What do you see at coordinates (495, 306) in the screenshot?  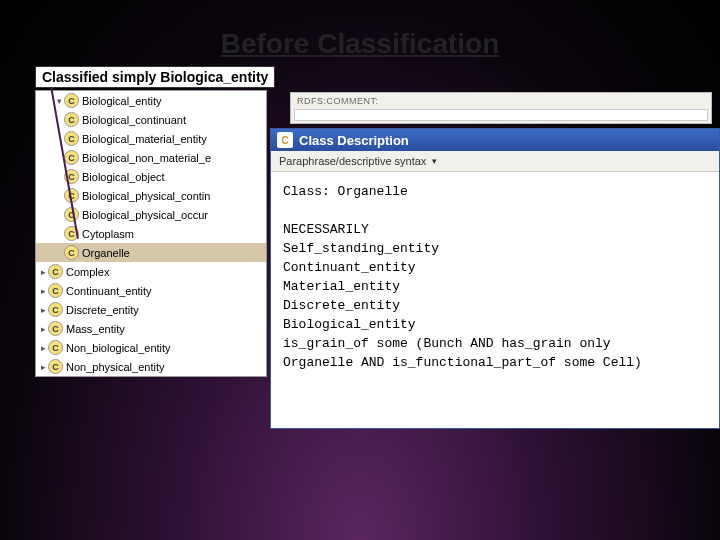 I see `description-line: Discrete_entity` at bounding box center [495, 306].